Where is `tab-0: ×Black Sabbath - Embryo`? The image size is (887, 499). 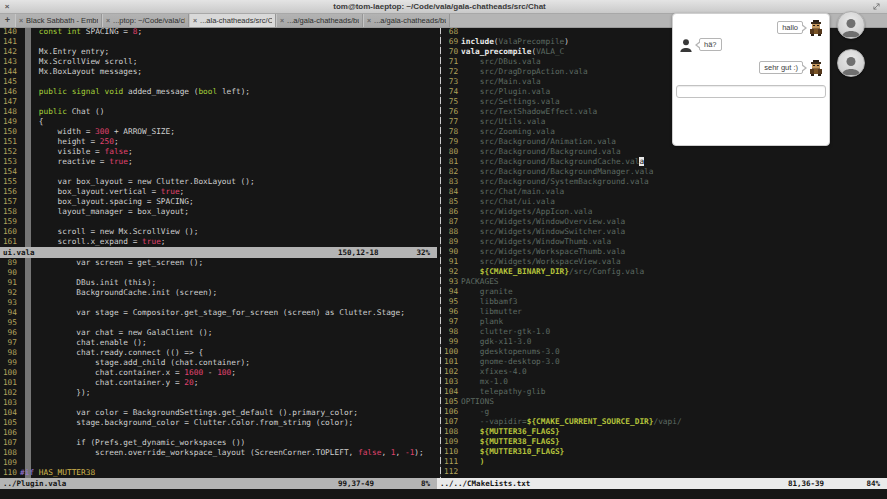 tab-0: ×Black Sabbath - Embryo is located at coordinates (58, 20).